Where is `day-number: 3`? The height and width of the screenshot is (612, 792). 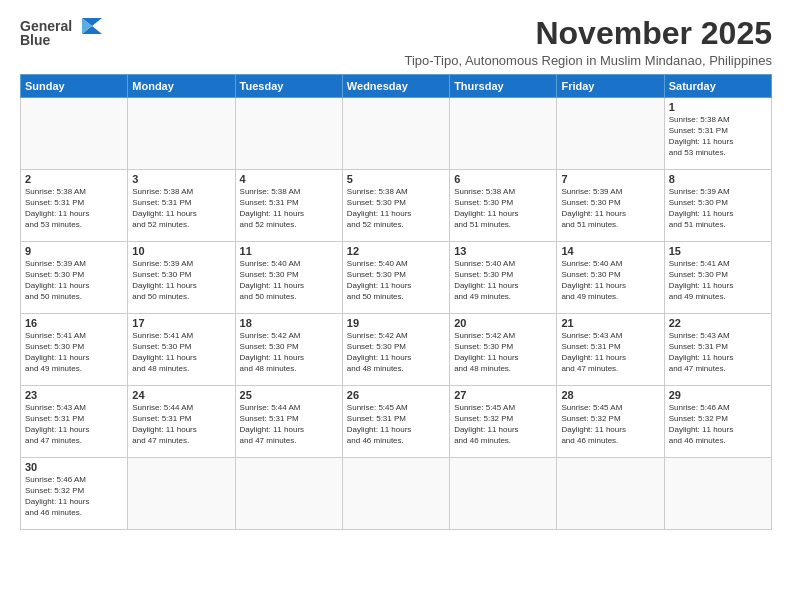
day-number: 3 is located at coordinates (181, 179).